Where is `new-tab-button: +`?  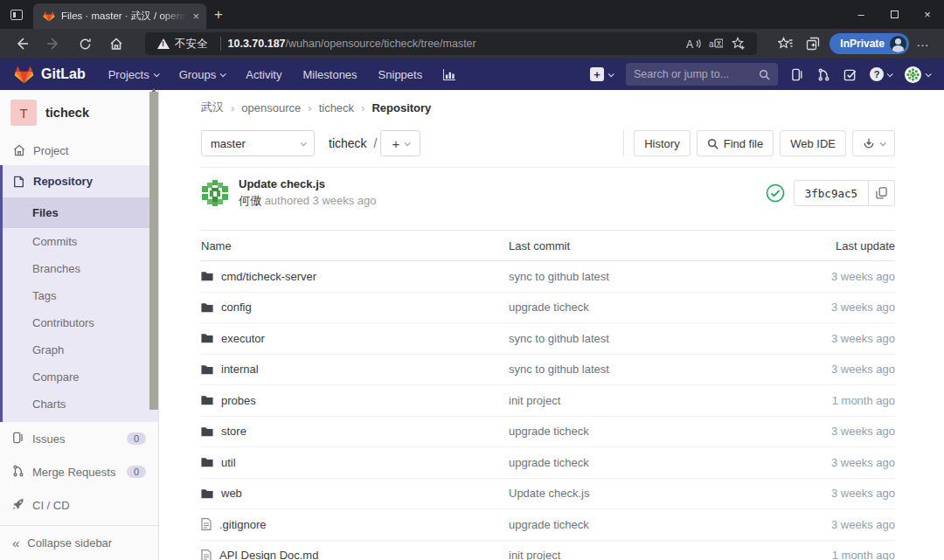
new-tab-button: + is located at coordinates (219, 14).